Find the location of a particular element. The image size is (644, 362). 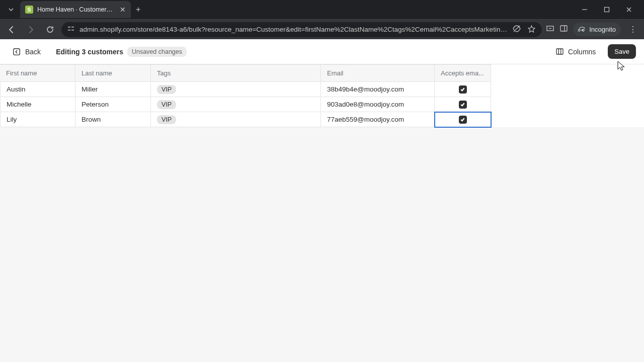

browser-tab: S Home Haven · Customers · Sho ✕ is located at coordinates (75, 10).